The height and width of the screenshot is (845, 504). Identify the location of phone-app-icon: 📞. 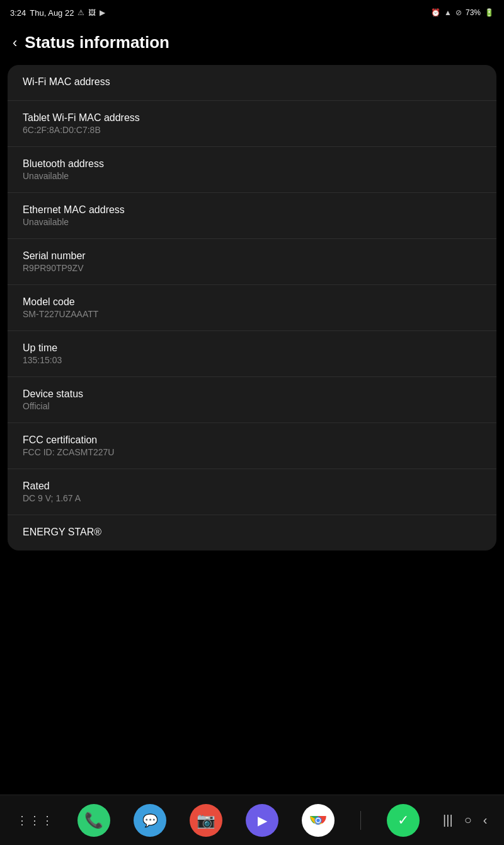
(94, 820).